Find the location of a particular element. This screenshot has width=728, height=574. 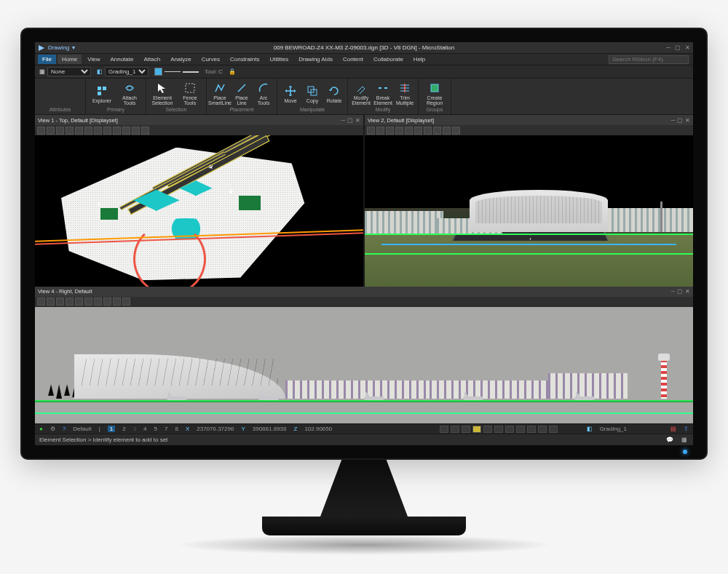

menu-file: File is located at coordinates (47, 60).